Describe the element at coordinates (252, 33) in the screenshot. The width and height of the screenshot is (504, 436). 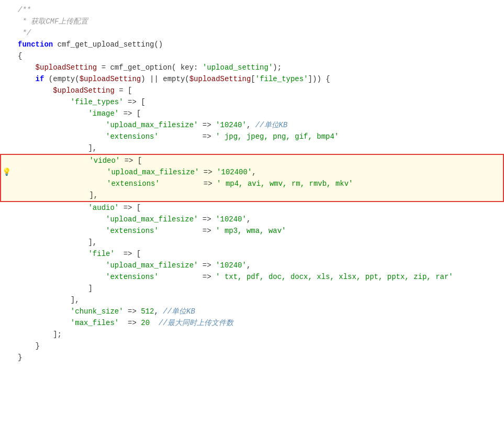
I see `line-3: */` at that location.